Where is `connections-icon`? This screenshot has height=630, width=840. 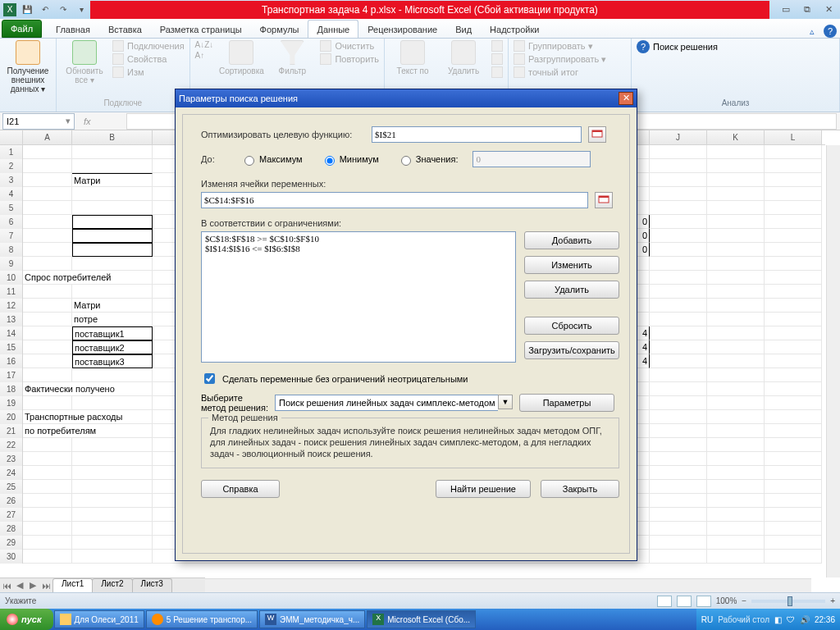 connections-icon is located at coordinates (118, 46).